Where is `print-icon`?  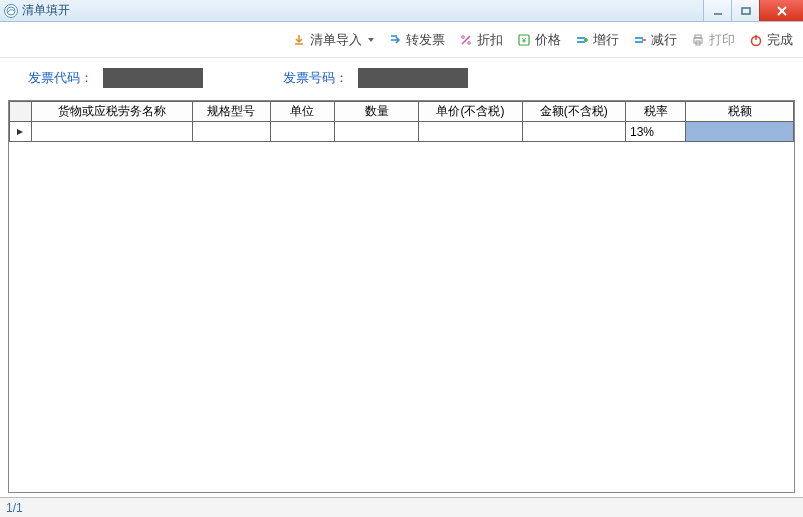
print-icon is located at coordinates (698, 40).